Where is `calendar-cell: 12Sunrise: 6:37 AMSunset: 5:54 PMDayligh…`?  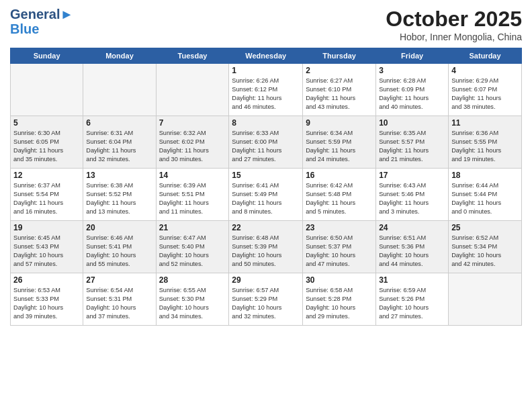
calendar-cell: 12Sunrise: 6:37 AMSunset: 5:54 PMDayligh… is located at coordinates (47, 195).